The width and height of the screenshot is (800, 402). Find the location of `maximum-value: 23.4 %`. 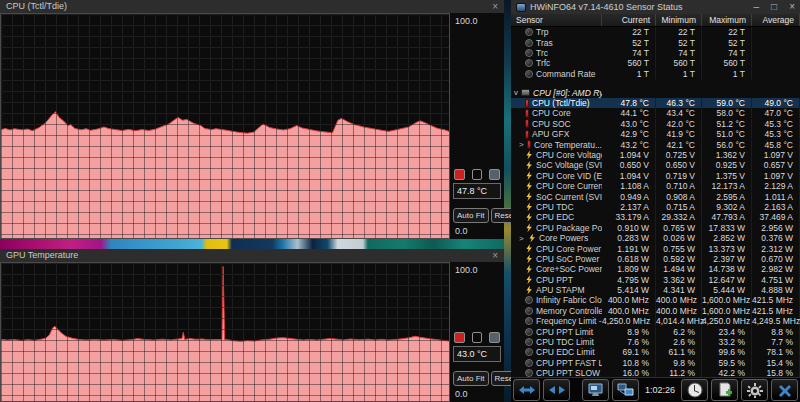

maximum-value: 23.4 % is located at coordinates (727, 332).